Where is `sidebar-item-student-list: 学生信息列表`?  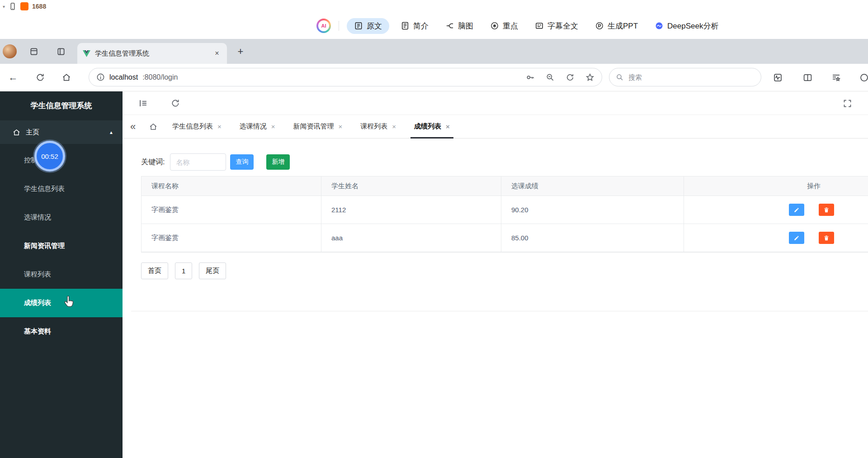 sidebar-item-student-list: 学生信息列表 is located at coordinates (61, 189).